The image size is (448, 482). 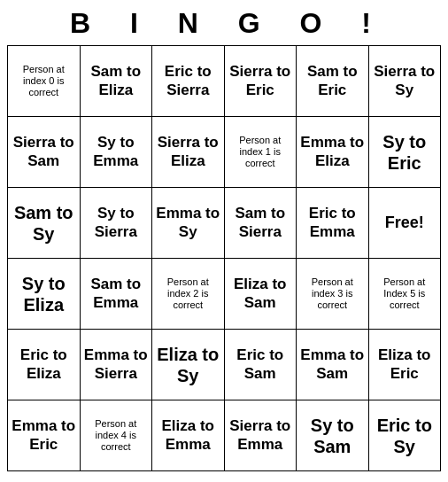 What do you see at coordinates (44, 365) in the screenshot?
I see `cell-4-0: Eric to Eliza` at bounding box center [44, 365].